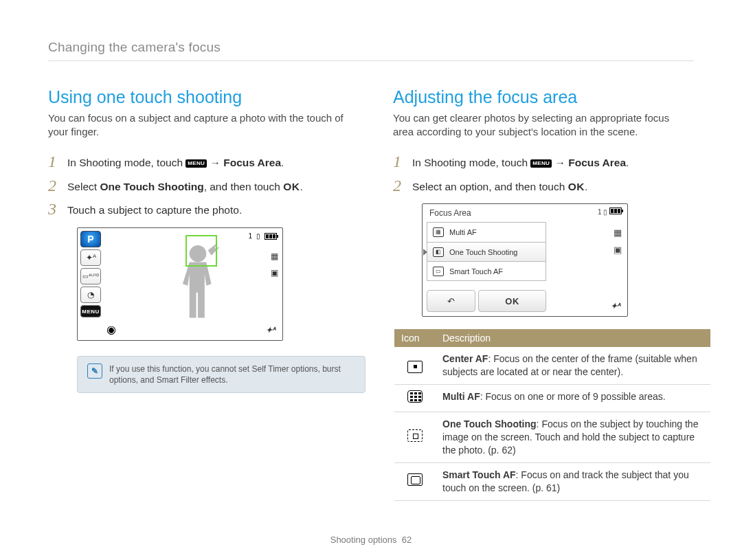  What do you see at coordinates (176, 162) in the screenshot?
I see `left-step1: In Shooting mode, touch MENU → Focus Are…` at bounding box center [176, 162].